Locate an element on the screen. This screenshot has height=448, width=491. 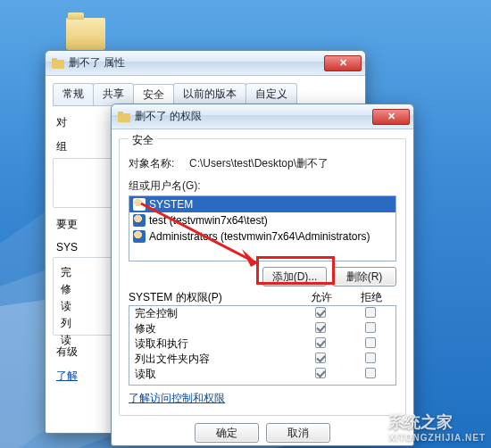
list-item: test (testvmwin7x64\test) is located at coordinates (262, 220).